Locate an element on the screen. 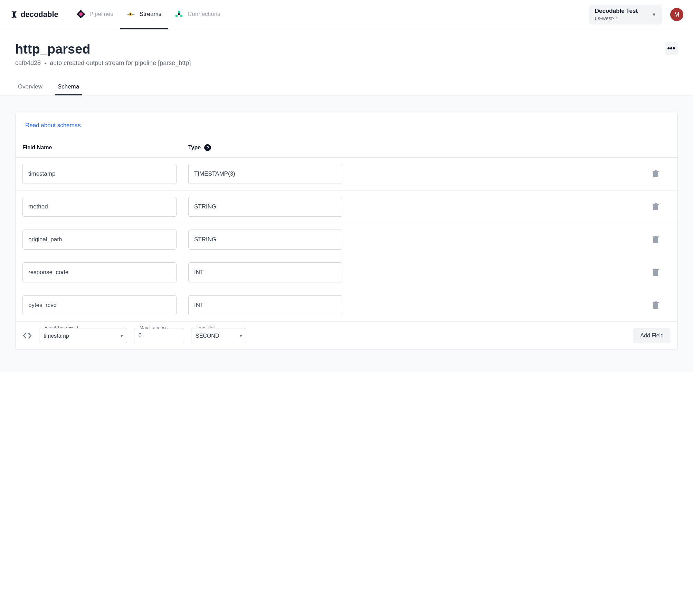  max-lateness-group: Max Lateness is located at coordinates (159, 336).